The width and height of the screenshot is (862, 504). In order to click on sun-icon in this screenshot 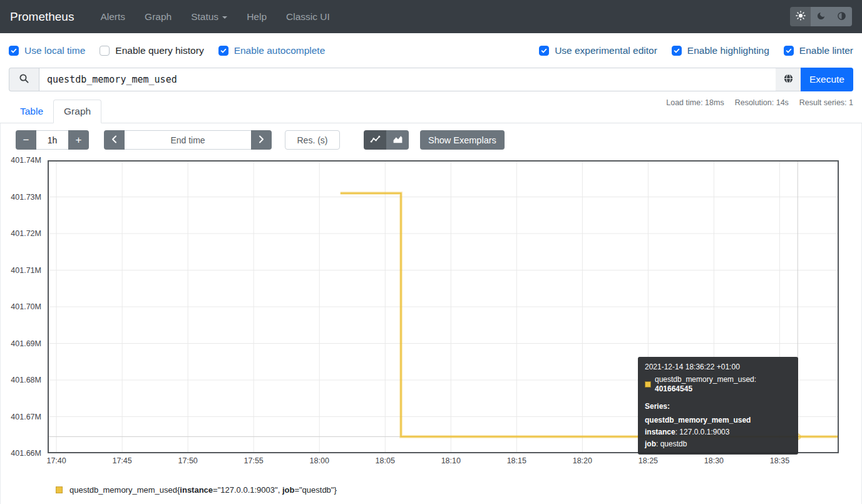, I will do `click(801, 16)`.